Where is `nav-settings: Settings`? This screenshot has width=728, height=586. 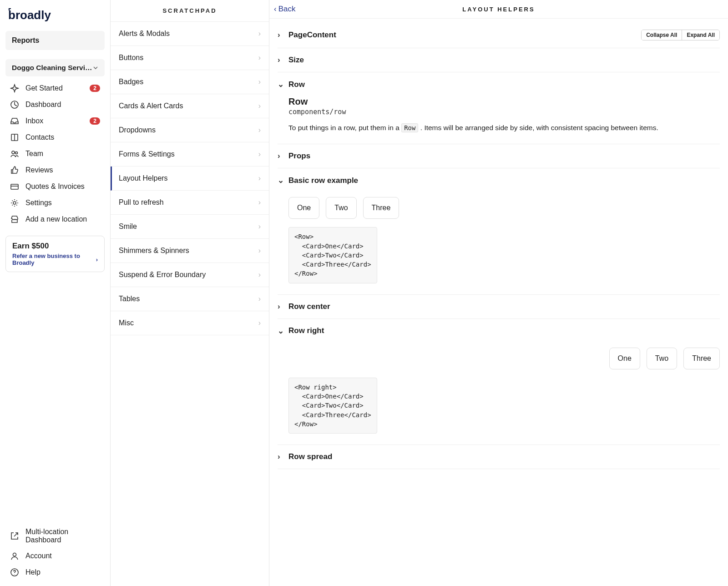
nav-settings: Settings is located at coordinates (55, 203).